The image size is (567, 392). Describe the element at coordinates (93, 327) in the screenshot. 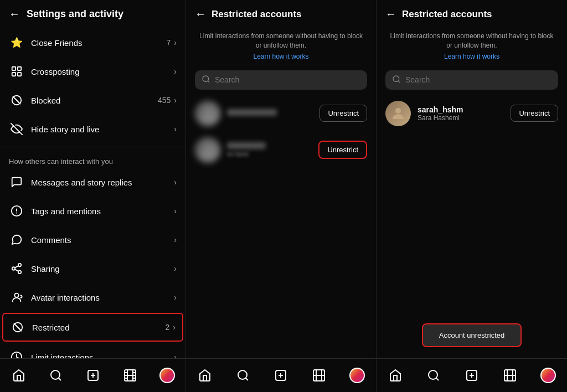

I see `sidebar-item-restricted: Restricted 2 ›` at that location.